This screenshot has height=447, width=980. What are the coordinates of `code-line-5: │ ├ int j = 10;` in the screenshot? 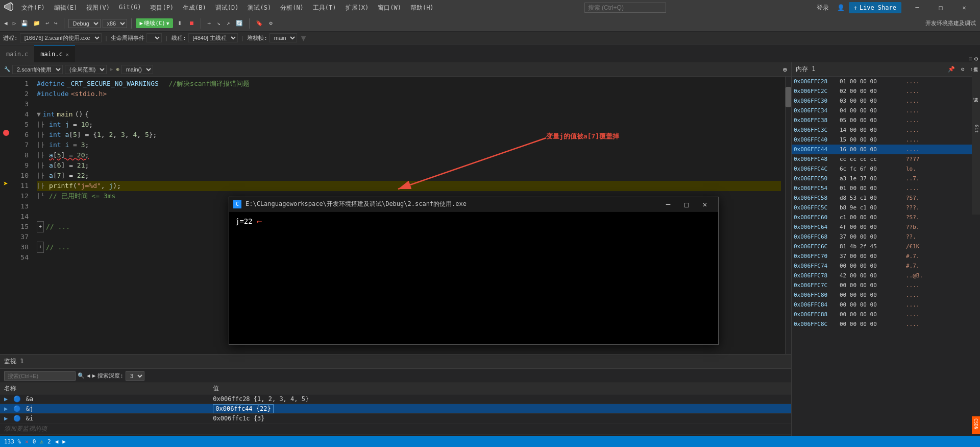 It's located at (409, 125).